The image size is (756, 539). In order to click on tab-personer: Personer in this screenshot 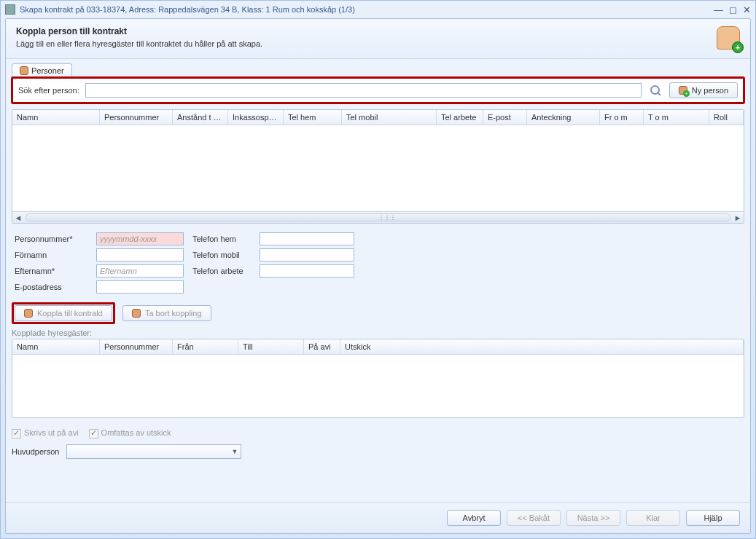, I will do `click(42, 70)`.